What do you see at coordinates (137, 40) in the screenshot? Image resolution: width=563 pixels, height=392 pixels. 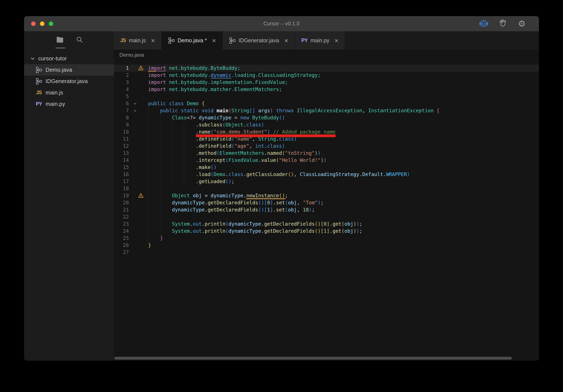 I see `tab-label: main.js` at bounding box center [137, 40].